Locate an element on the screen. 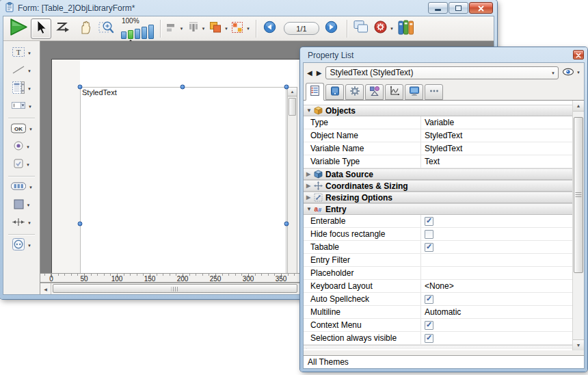 The image size is (588, 375). group-button: ▼ is located at coordinates (241, 29).